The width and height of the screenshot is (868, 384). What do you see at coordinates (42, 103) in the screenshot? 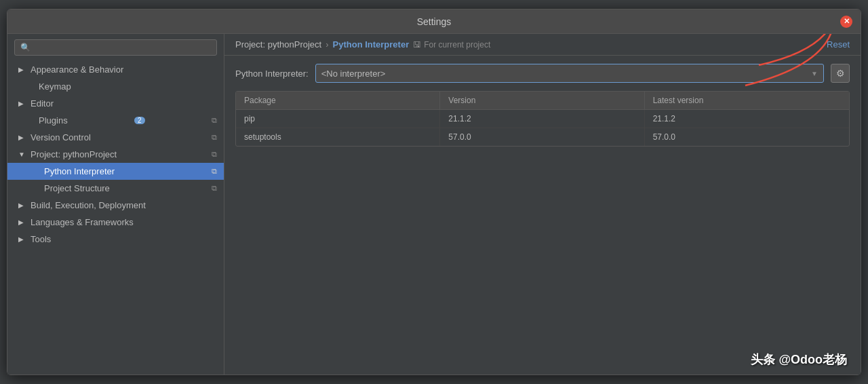
I see `sidebar-item-label: Editor` at bounding box center [42, 103].